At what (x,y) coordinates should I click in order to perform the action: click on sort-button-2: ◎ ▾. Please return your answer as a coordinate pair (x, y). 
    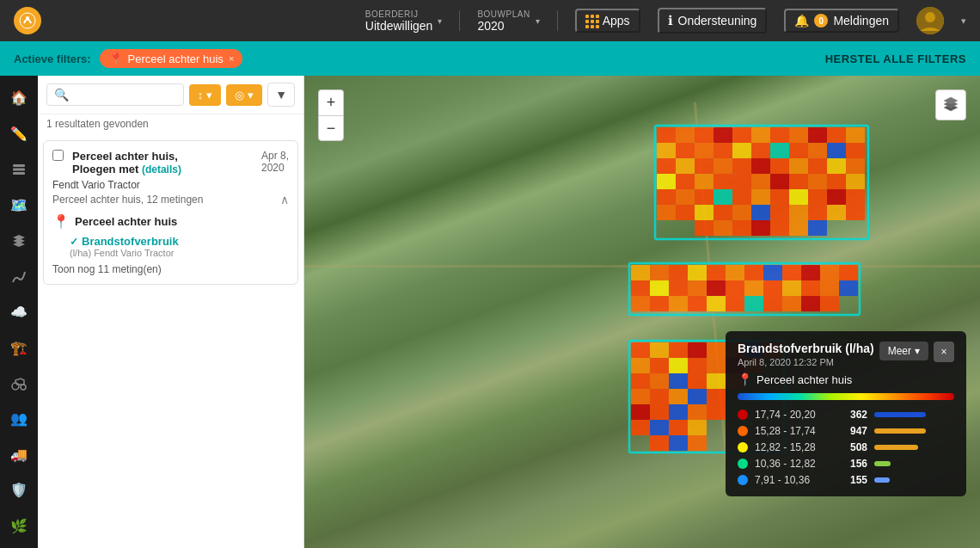
    Looking at the image, I should click on (244, 95).